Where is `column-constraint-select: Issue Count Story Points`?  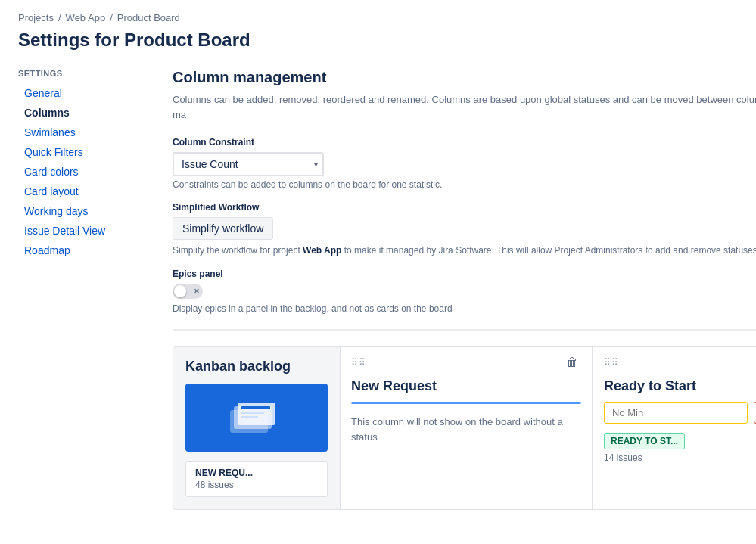
column-constraint-select: Issue Count Story Points is located at coordinates (248, 164).